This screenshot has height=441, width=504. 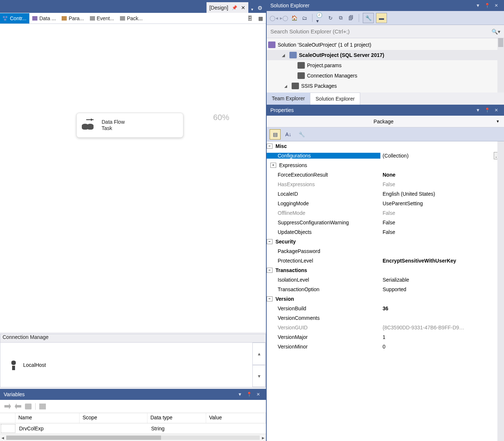 I want to click on prop-suppressconfigurationwarning: SuppressConfigurationWarningFalse, so click(x=385, y=223).